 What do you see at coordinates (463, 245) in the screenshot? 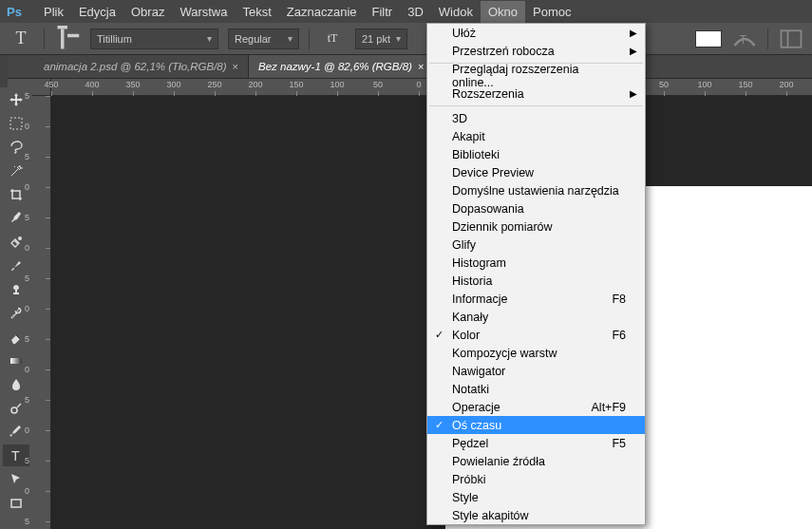
I see `menu-item-label: Glify` at bounding box center [463, 245].